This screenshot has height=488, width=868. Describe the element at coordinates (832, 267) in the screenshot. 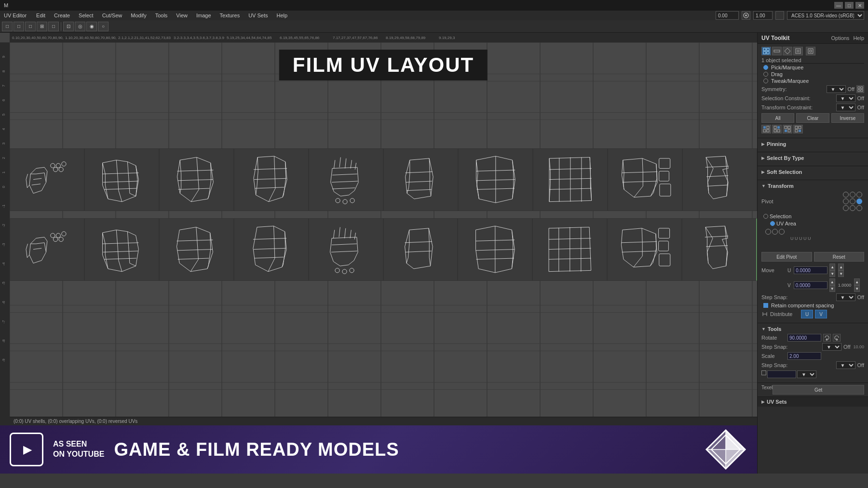

I see `move-u-up: ▲` at that location.